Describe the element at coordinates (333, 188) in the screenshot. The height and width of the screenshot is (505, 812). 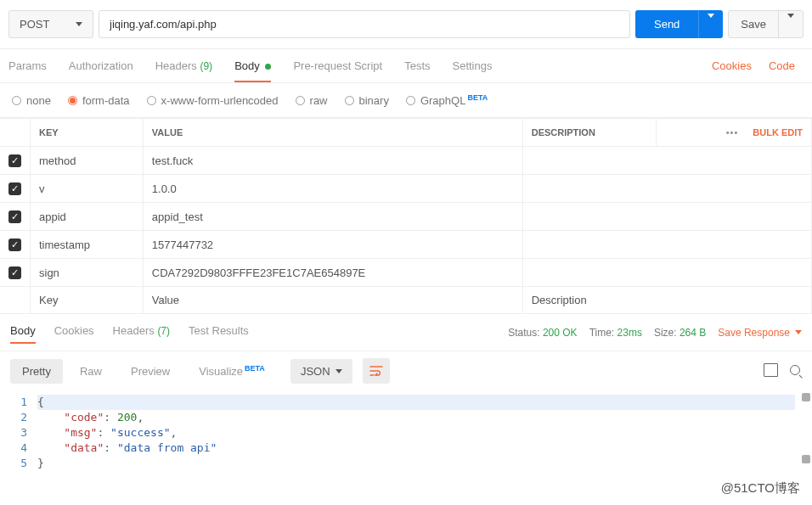
I see `cell-value: 1.0.0` at that location.